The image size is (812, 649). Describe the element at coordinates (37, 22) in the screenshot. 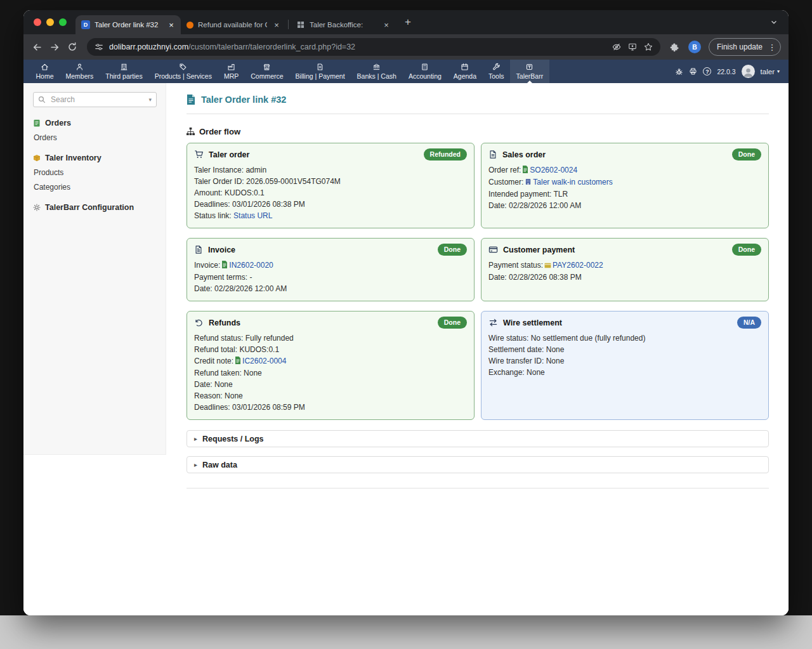

I see `close-window-button` at that location.